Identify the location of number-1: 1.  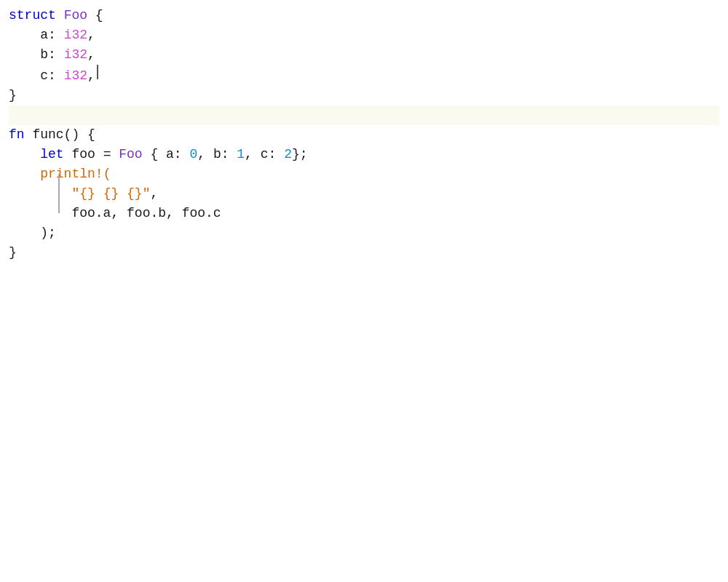
(240, 154).